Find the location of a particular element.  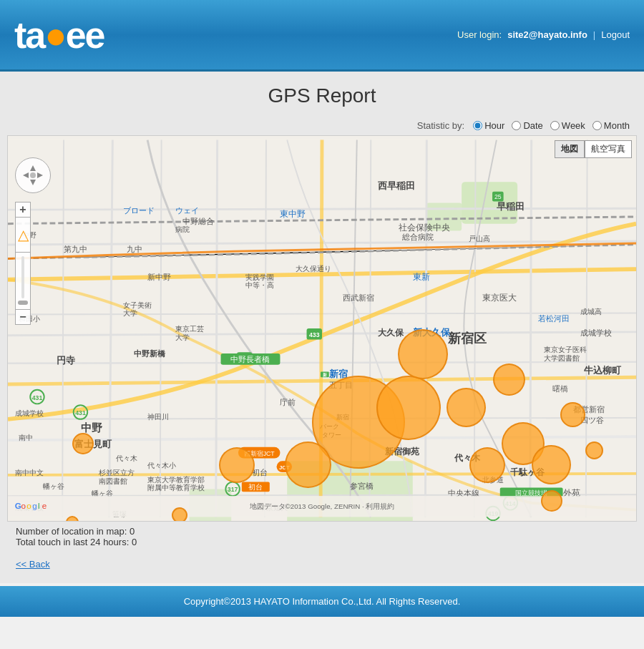

svg-text: 東中野 is located at coordinates (293, 213).